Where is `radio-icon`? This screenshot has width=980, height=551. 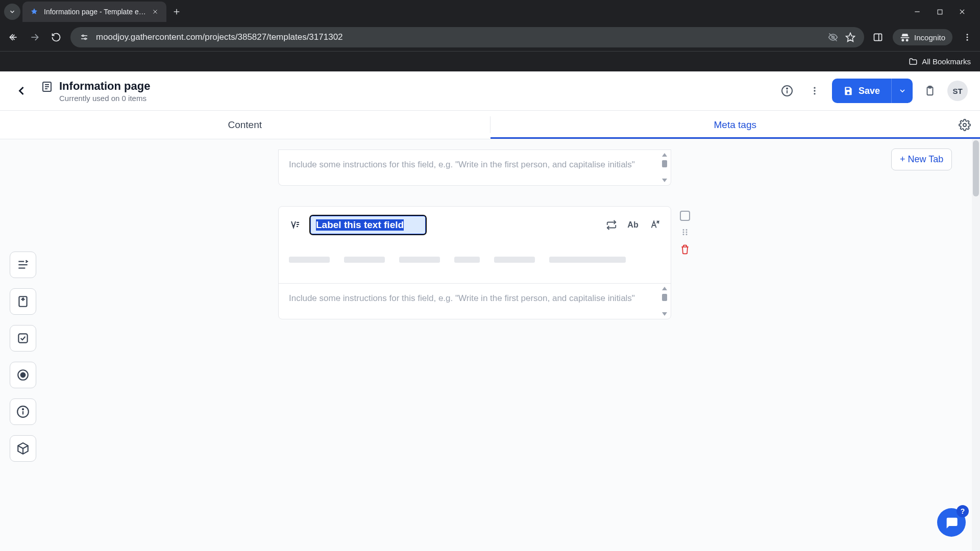 radio-icon is located at coordinates (23, 375).